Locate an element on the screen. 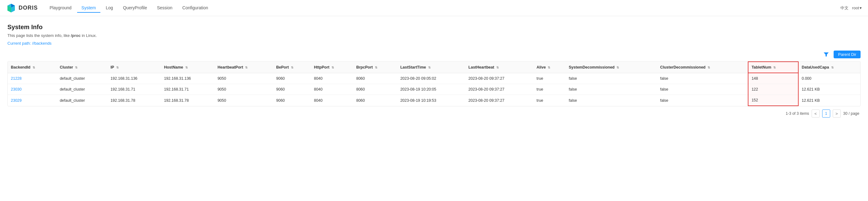 This screenshot has height=201, width=868. cell-alive-0: true is located at coordinates (550, 78).